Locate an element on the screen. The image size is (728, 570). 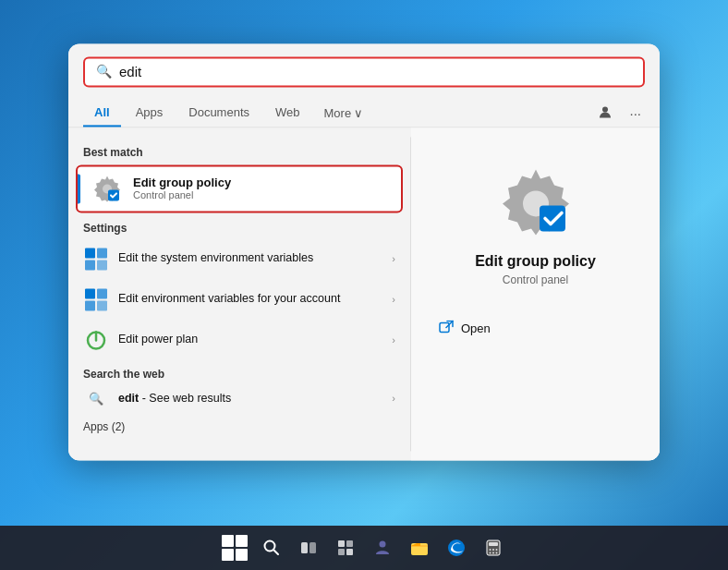
taskbar-calculator-icon is located at coordinates (493, 548).